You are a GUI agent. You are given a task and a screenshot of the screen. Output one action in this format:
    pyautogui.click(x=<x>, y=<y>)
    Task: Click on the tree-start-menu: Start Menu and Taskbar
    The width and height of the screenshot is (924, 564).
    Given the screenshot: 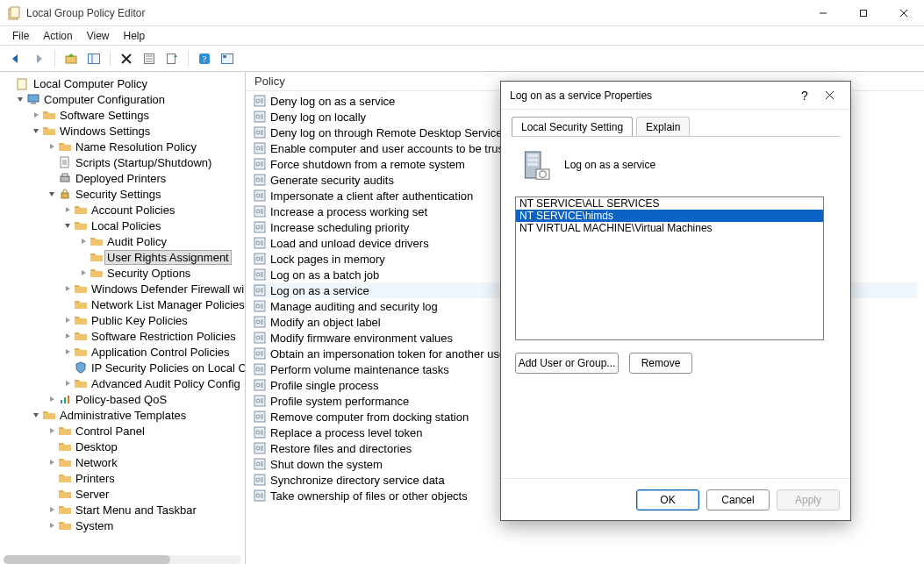 What is the action you would take?
    pyautogui.click(x=123, y=510)
    